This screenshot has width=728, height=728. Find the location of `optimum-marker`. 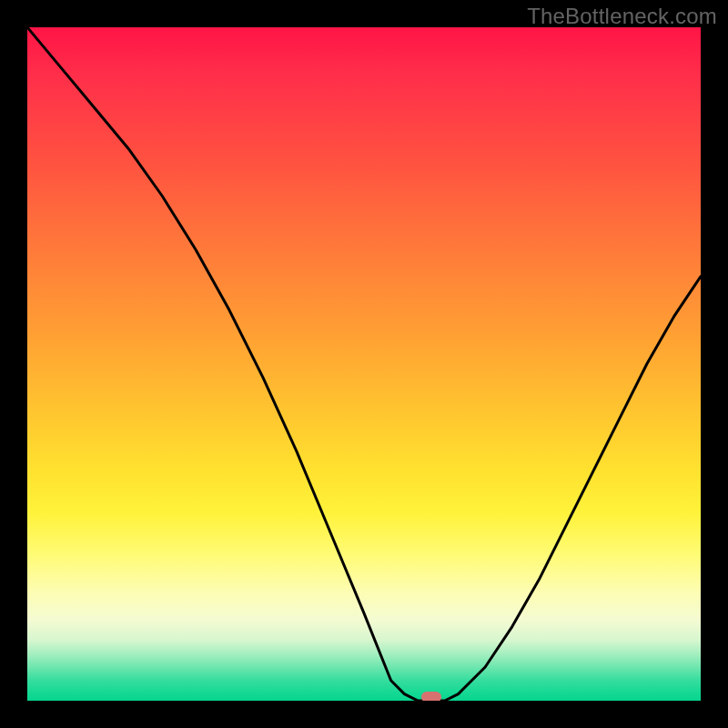

optimum-marker is located at coordinates (431, 696).